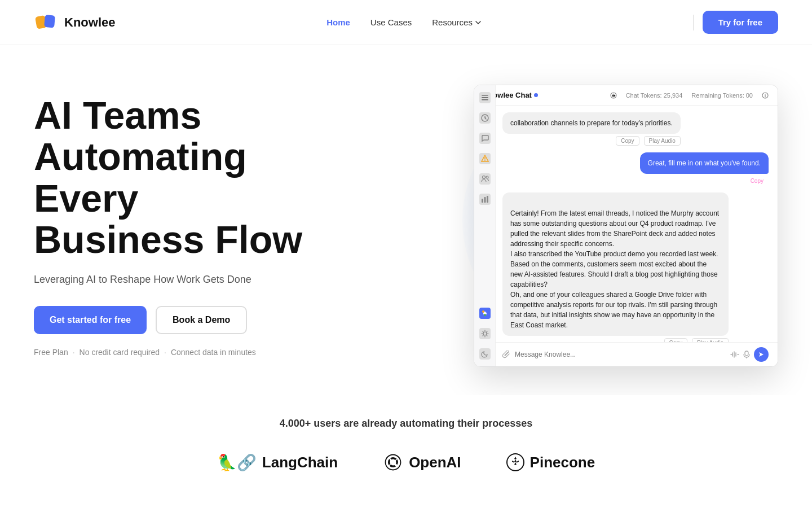 The width and height of the screenshot is (812, 508). What do you see at coordinates (485, 199) in the screenshot?
I see `chart-icon` at bounding box center [485, 199].